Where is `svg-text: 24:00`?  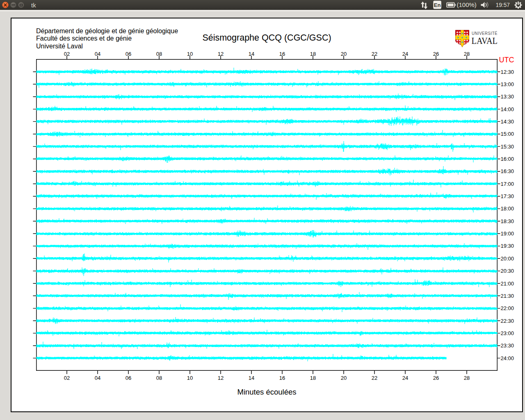 svg-text: 24:00 is located at coordinates (508, 358).